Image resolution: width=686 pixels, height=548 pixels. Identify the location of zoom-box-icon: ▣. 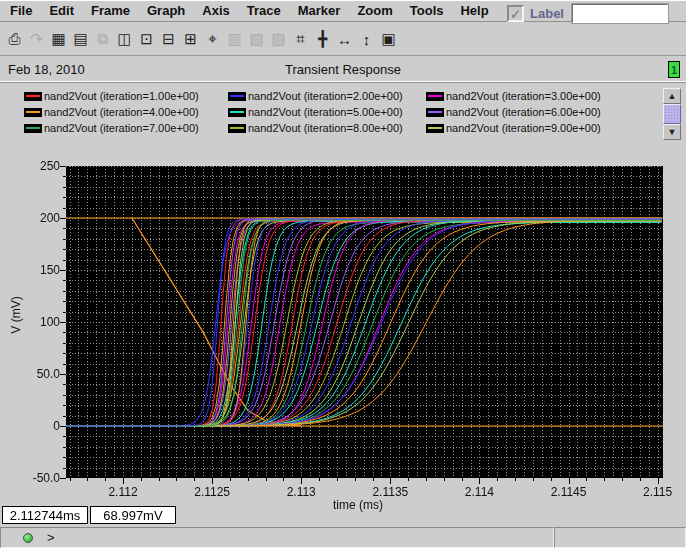
(388, 40).